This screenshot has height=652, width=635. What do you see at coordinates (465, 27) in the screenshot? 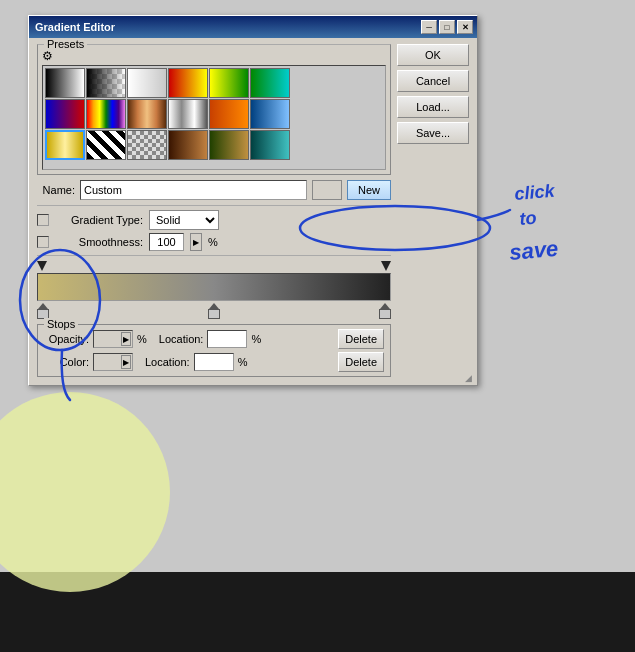
I see `close-button: ✕` at bounding box center [465, 27].